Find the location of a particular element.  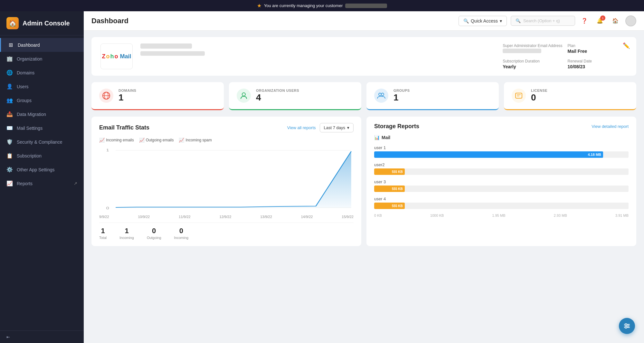

banner-star-icon: ★ is located at coordinates (259, 6).